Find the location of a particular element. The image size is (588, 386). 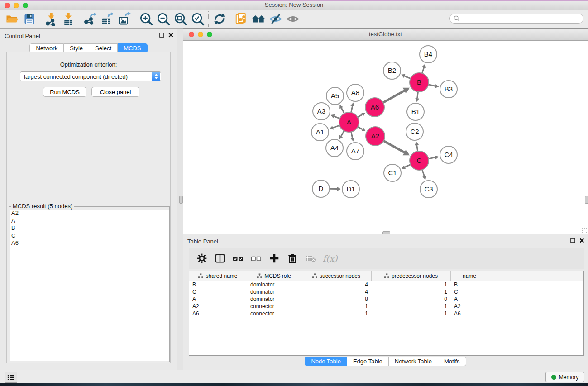

graph-node-A7: A7 is located at coordinates (355, 151).